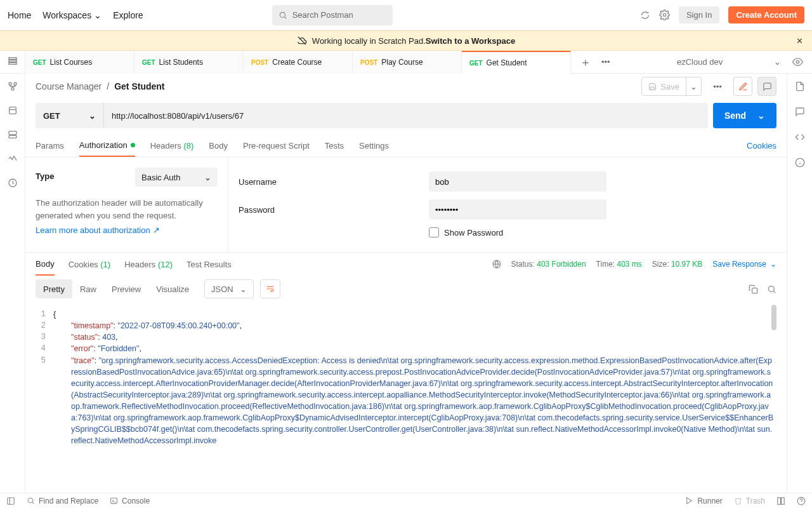 The image size is (812, 508). Describe the element at coordinates (586, 62) in the screenshot. I see `add-tab-icon: ＋` at that location.